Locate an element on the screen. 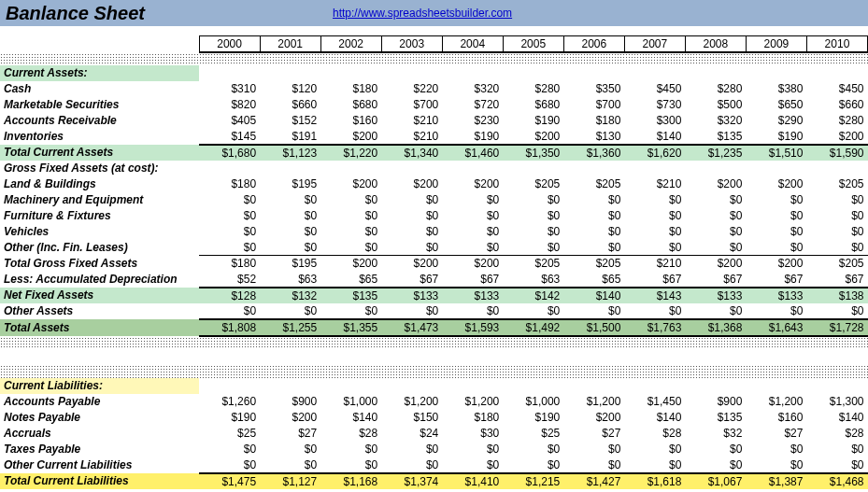 Image resolution: width=868 pixels, height=492 pixels. cell-value: $1,220 is located at coordinates (351, 153).